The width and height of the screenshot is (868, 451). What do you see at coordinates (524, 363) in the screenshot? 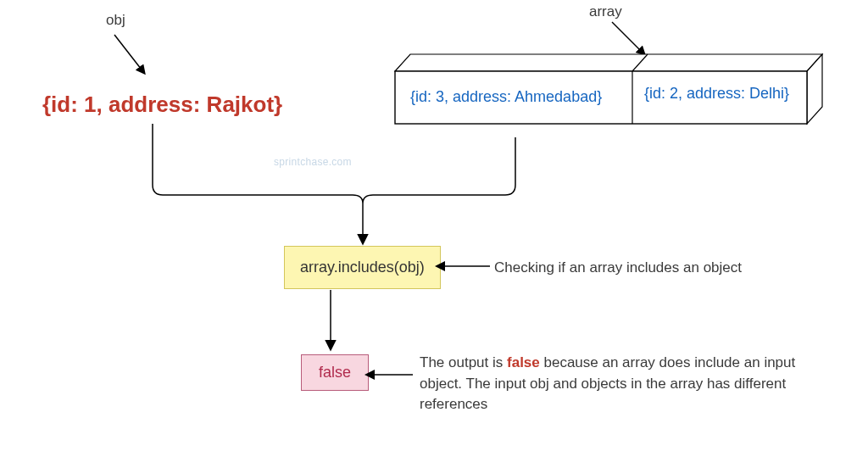
I see `explain-keyword: false` at bounding box center [524, 363].